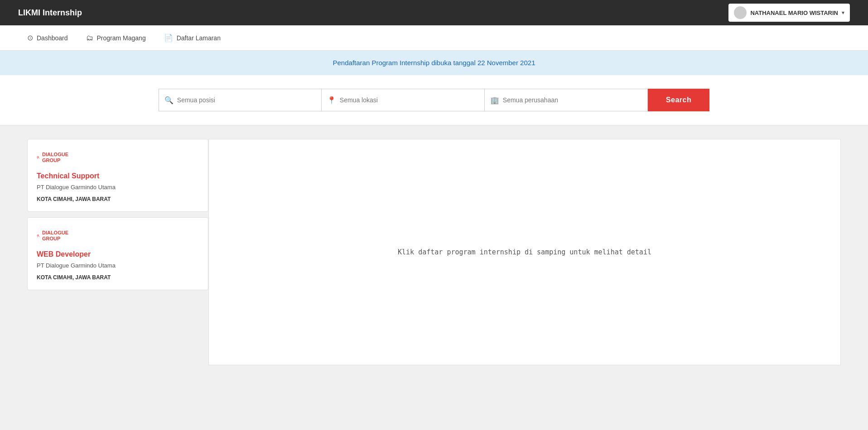 This screenshot has height=430, width=868. Describe the element at coordinates (794, 13) in the screenshot. I see `user-name: NATHANAEL MARIO WISTARIN` at that location.